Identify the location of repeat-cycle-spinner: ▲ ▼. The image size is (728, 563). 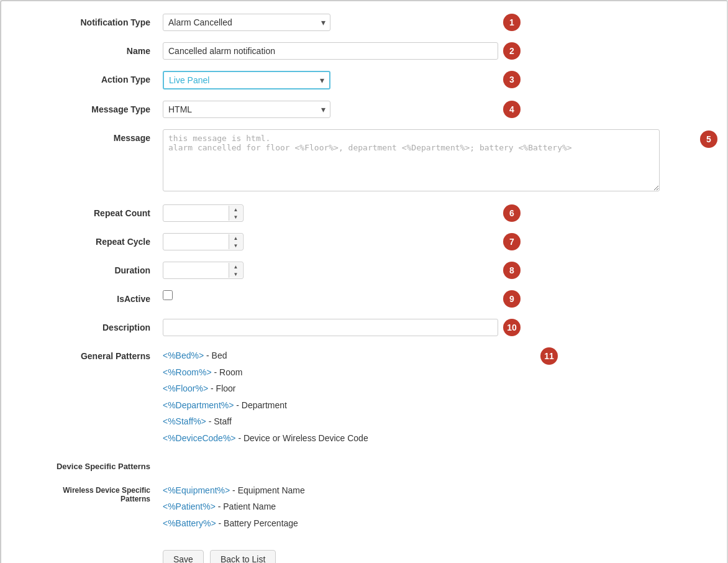
(203, 242).